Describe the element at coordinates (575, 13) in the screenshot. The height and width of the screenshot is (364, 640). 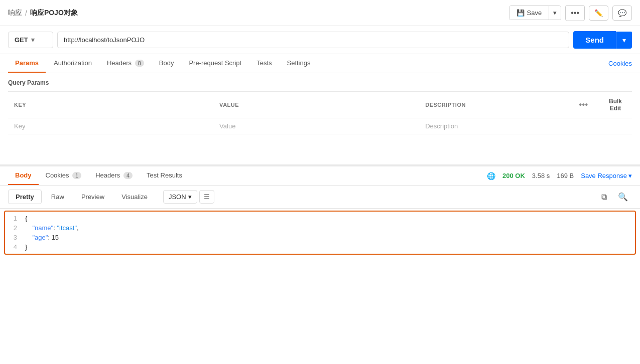
I see `more-button: •••` at that location.